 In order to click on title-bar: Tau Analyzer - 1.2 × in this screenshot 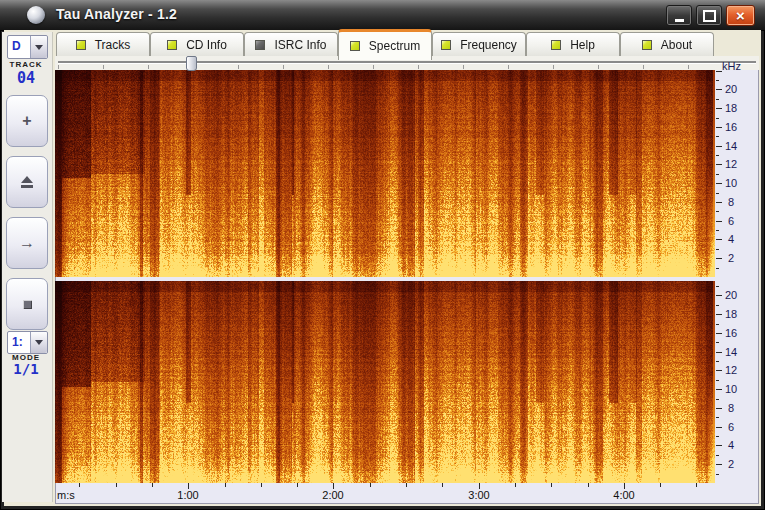, I will do `click(382, 16)`.